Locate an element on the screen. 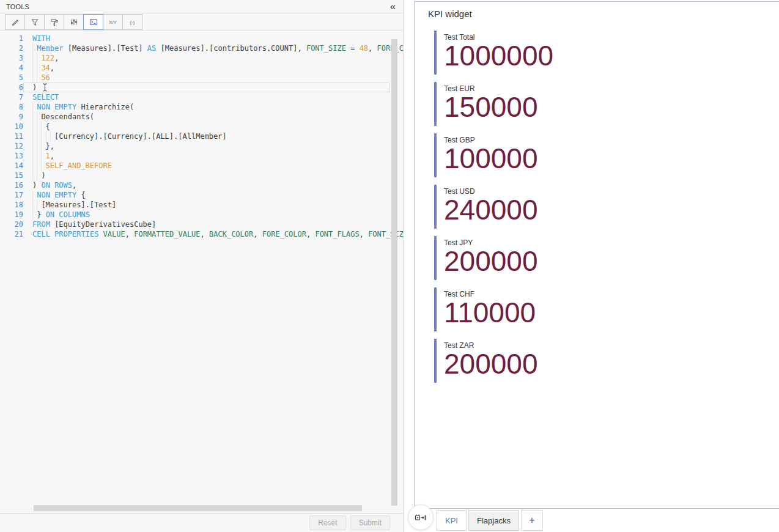 The width and height of the screenshot is (779, 532). code-line-text: 122, is located at coordinates (207, 58).